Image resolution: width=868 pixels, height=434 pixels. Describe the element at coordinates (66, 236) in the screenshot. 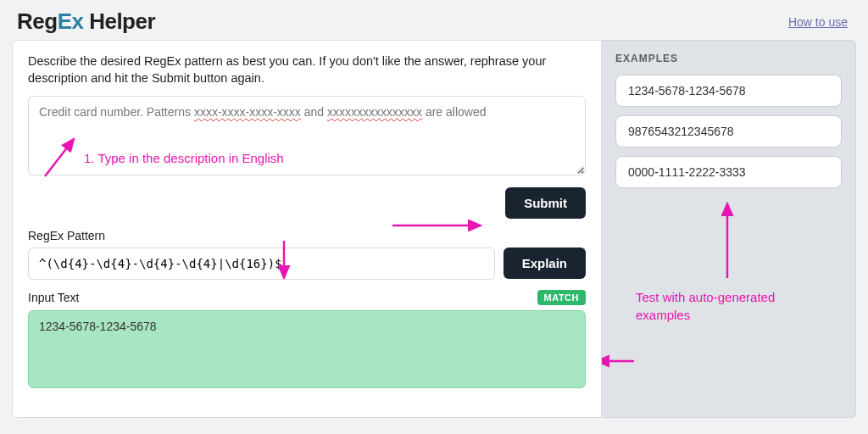

I see `pattern-label-text: RegEx Pattern` at that location.